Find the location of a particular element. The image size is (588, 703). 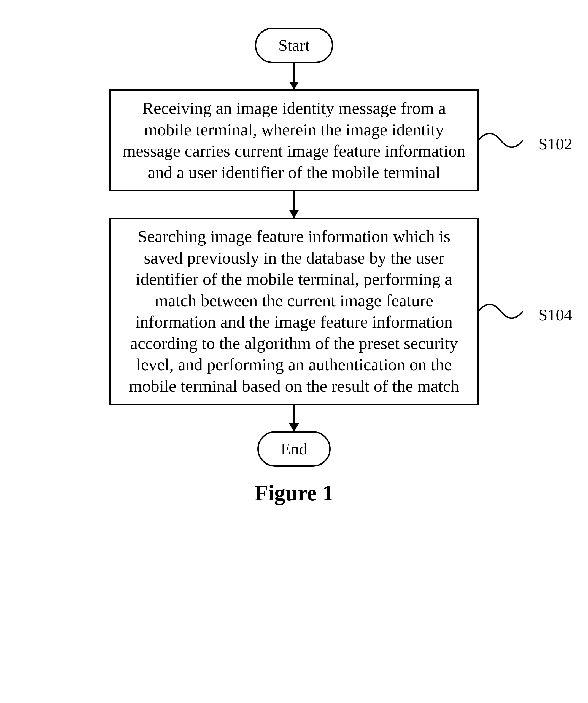

figure-caption: Figure 1 is located at coordinates (294, 493).